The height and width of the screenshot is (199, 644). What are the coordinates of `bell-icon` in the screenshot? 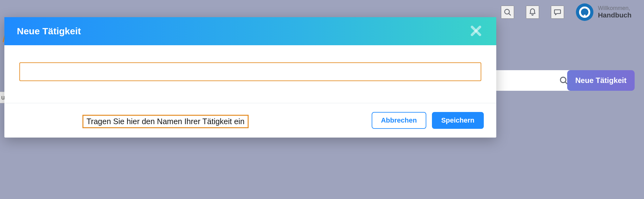 It's located at (533, 12).